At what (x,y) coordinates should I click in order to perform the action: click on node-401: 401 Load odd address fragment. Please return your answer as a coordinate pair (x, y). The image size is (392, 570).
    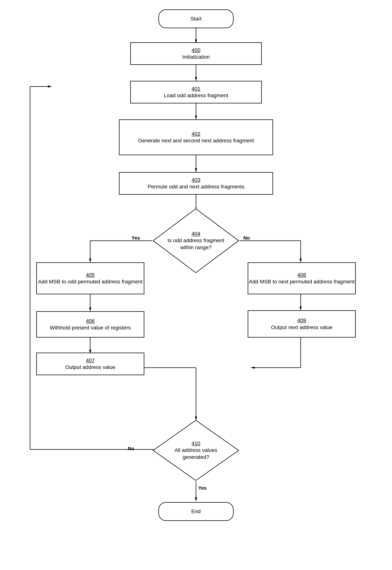
    Looking at the image, I should click on (196, 92).